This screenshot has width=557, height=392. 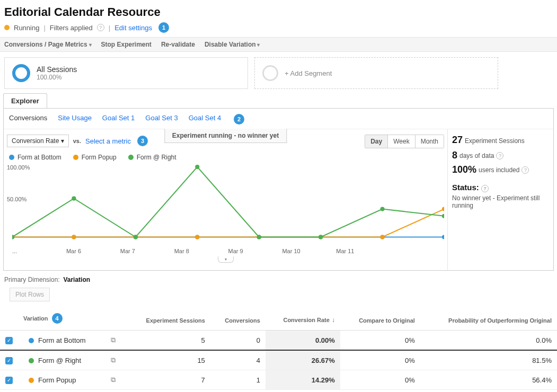 What do you see at coordinates (279, 380) in the screenshot?
I see `table-row: ✓Form Popup⧉7114.29%0%56.4%` at bounding box center [279, 380].